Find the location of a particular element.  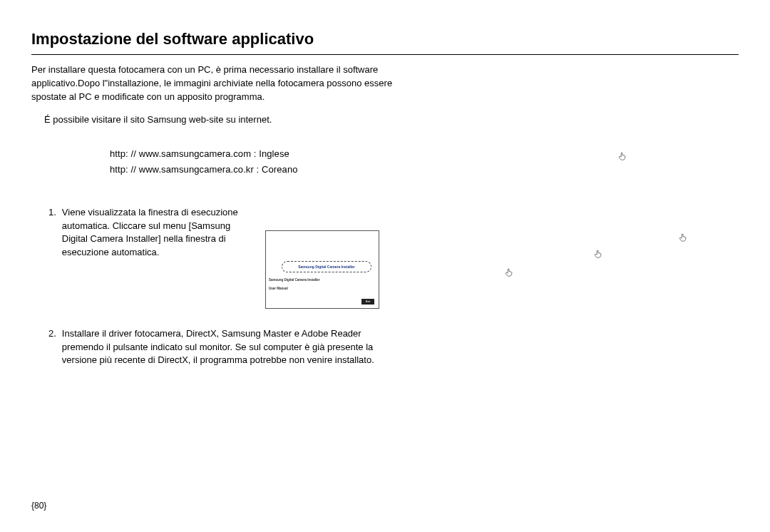

installer-screenshot: Samsung Digital Camera Installer Samsung… is located at coordinates (322, 270).